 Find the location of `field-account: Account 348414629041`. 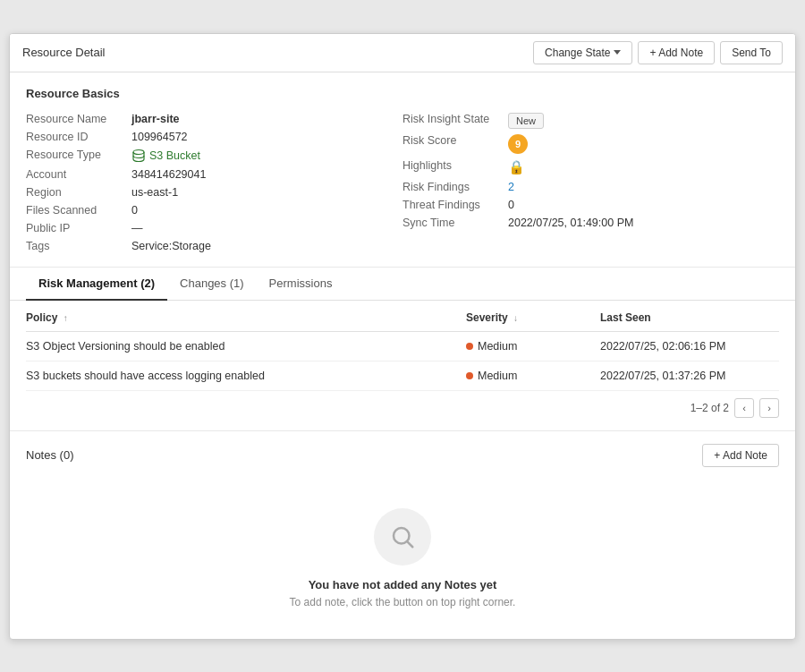

field-account: Account 348414629041 is located at coordinates (215, 174).